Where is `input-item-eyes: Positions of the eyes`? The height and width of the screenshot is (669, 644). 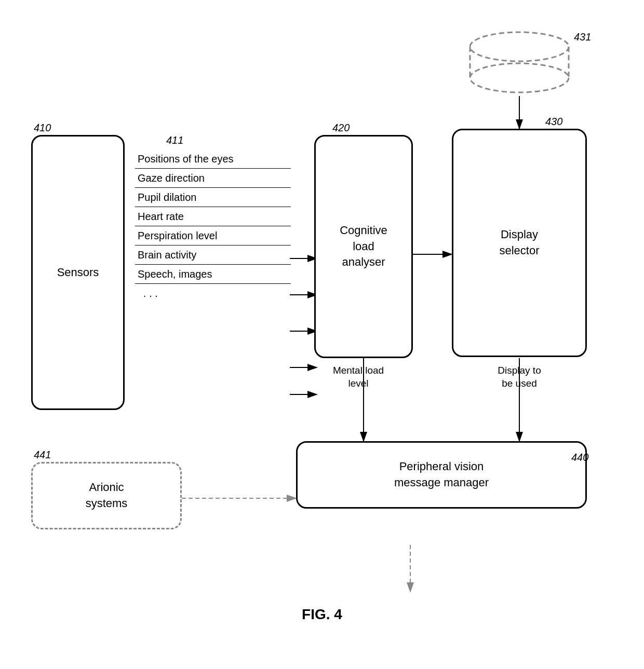 input-item-eyes: Positions of the eyes is located at coordinates (213, 159).